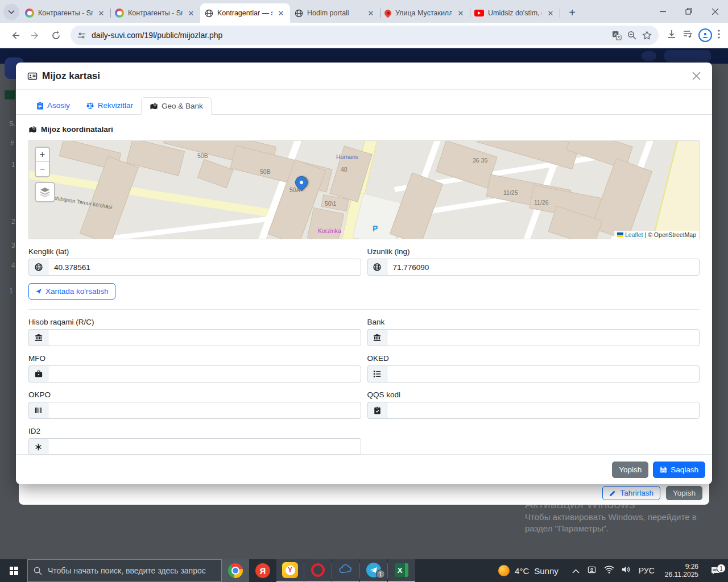  I want to click on qqs-input, so click(544, 410).